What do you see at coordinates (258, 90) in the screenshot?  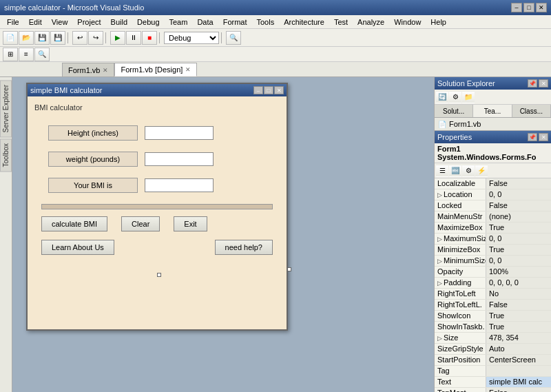 I see `form-minimize-btn: –` at bounding box center [258, 90].